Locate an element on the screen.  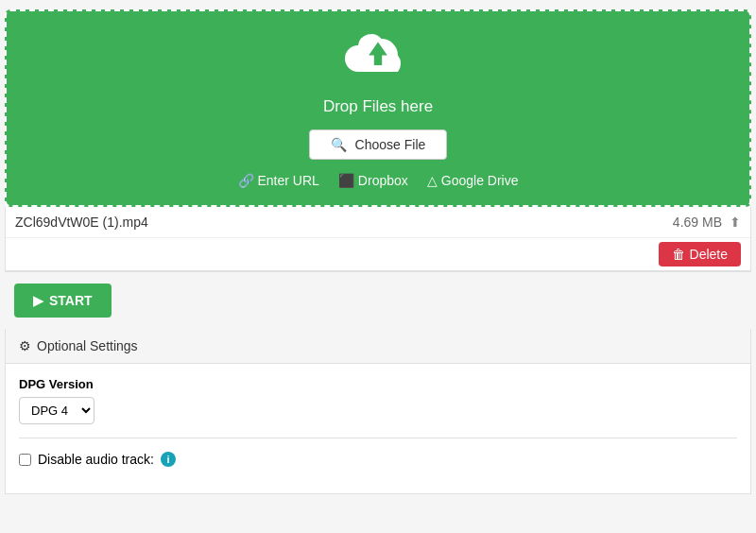
file-size-area: 4.69 MB ⬆ is located at coordinates (707, 222).